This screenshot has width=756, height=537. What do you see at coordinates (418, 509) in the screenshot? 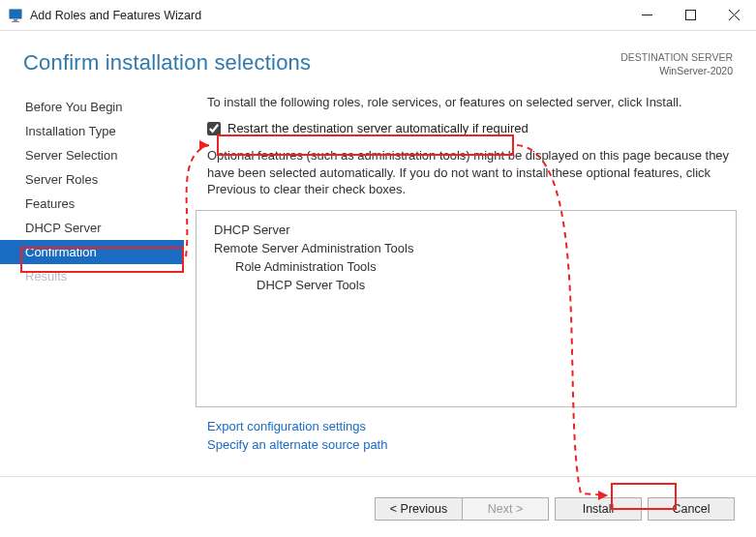
I see `previous-button: < Previous` at bounding box center [418, 509].